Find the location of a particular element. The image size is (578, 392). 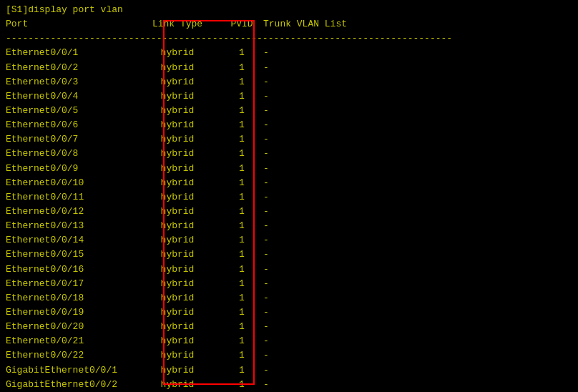

cell-port: Ethernet0/0/1 is located at coordinates (70, 53).